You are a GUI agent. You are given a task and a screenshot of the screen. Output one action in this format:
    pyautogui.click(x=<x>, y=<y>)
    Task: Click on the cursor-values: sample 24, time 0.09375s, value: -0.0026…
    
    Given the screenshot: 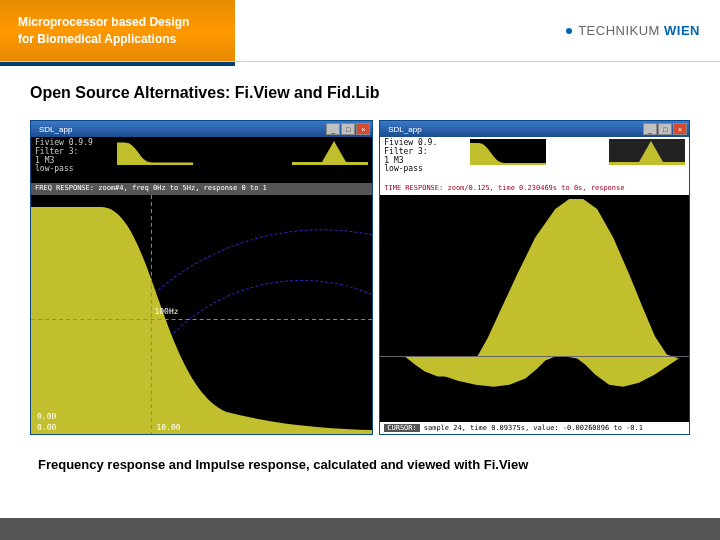 What is the action you would take?
    pyautogui.click(x=534, y=428)
    